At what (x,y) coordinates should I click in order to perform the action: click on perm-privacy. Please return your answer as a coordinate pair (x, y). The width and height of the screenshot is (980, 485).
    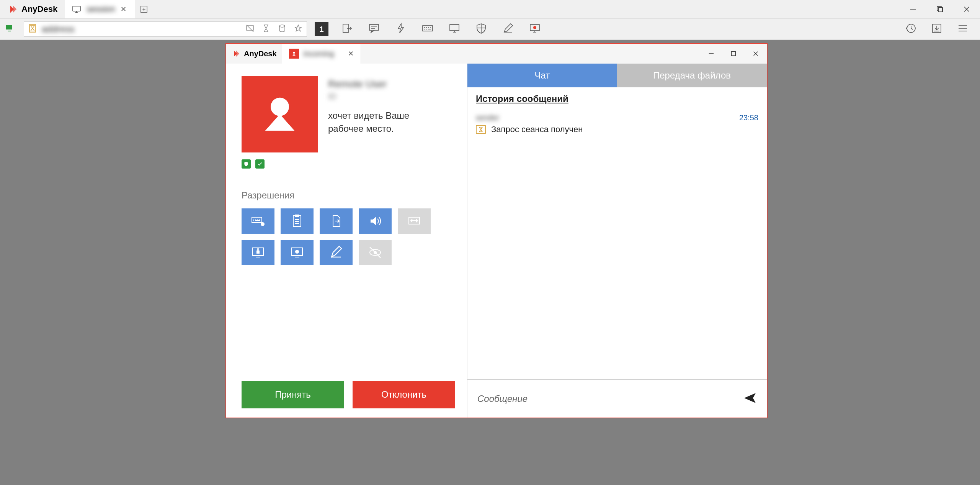
    Looking at the image, I should click on (375, 252).